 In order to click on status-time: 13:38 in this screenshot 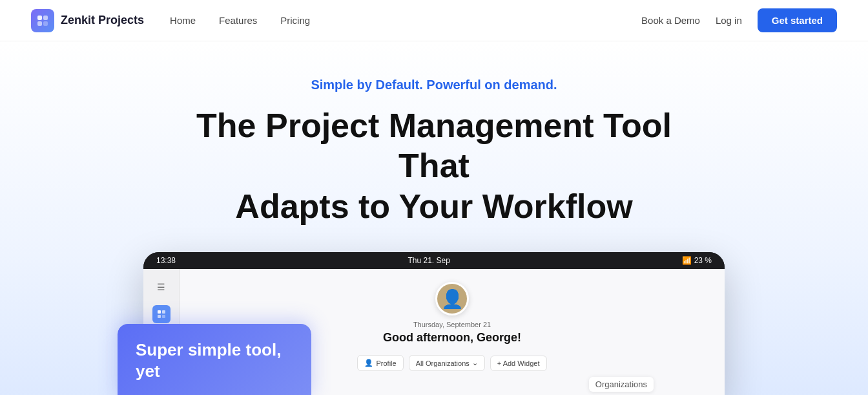, I will do `click(166, 261)`.